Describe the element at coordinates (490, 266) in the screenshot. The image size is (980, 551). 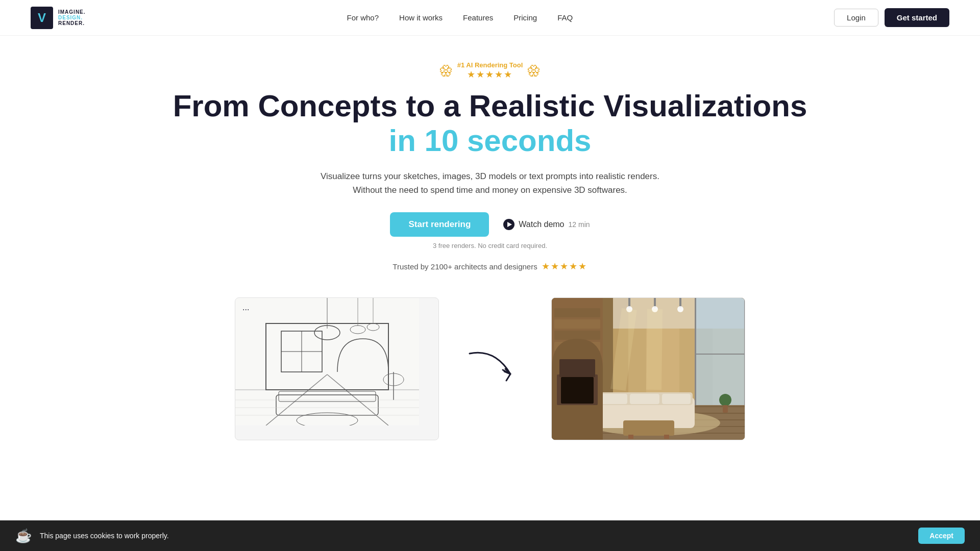
I see `trusted-section: Trusted by 2100+ architects and designer…` at that location.